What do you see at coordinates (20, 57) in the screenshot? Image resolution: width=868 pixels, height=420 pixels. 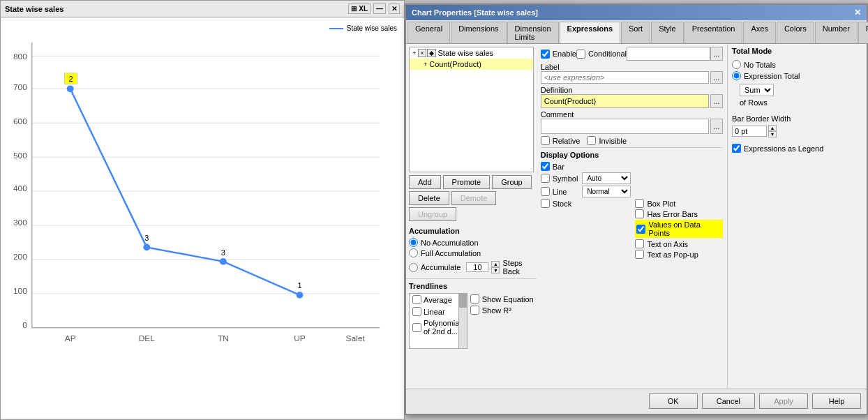 I see `svg-text: 800` at bounding box center [20, 57].